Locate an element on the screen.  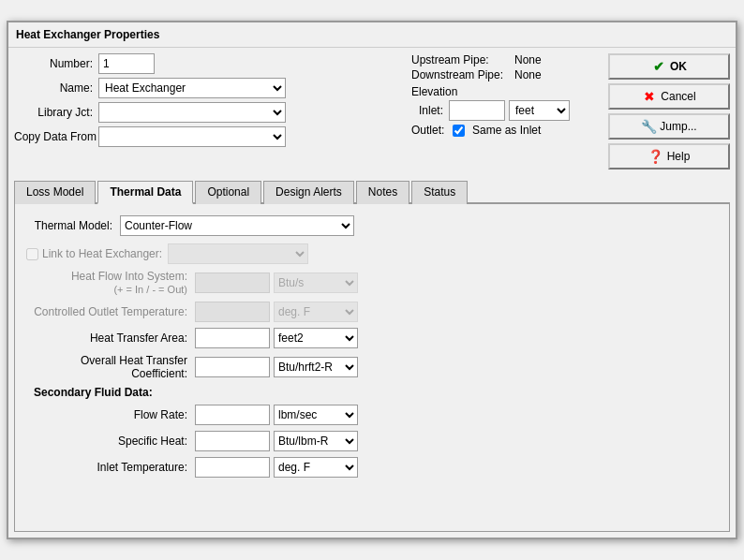
cancel-icon: ✖ is located at coordinates (649, 96).